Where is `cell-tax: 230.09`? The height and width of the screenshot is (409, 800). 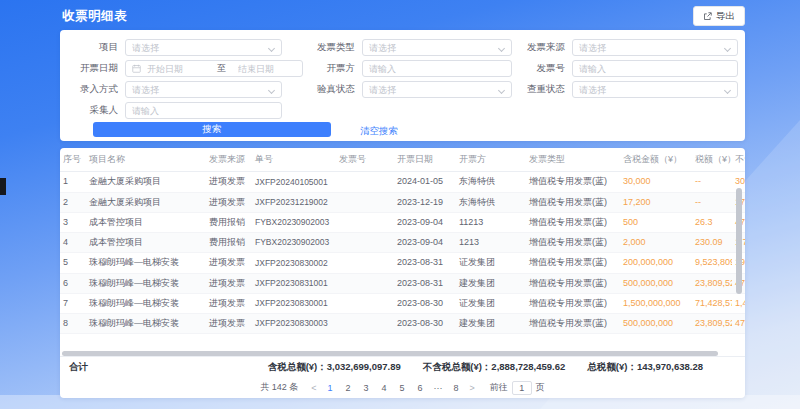
cell-tax: 230.09 is located at coordinates (712, 243).